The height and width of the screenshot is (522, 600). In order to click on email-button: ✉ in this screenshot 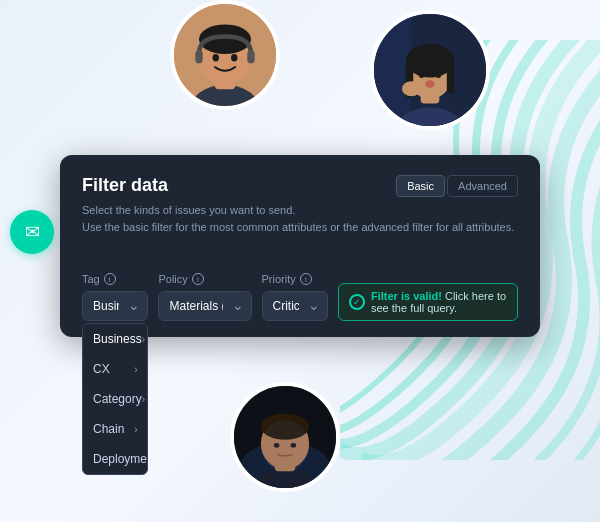, I will do `click(32, 232)`.